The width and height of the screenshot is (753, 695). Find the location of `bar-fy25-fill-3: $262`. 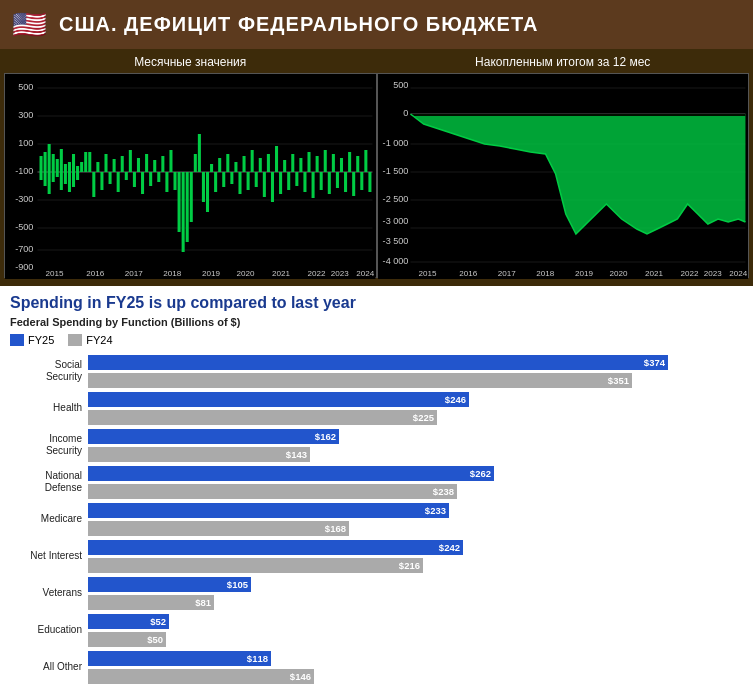

bar-fy25-fill-3: $262 is located at coordinates (291, 474).